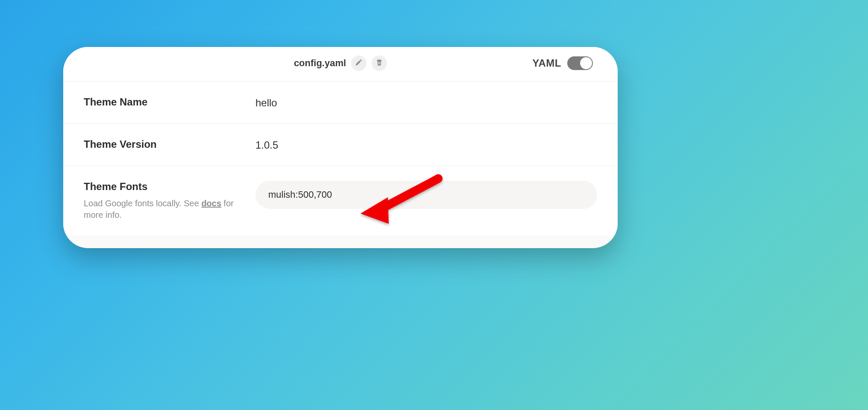 The width and height of the screenshot is (868, 410). I want to click on header-right: YAML, so click(563, 63).